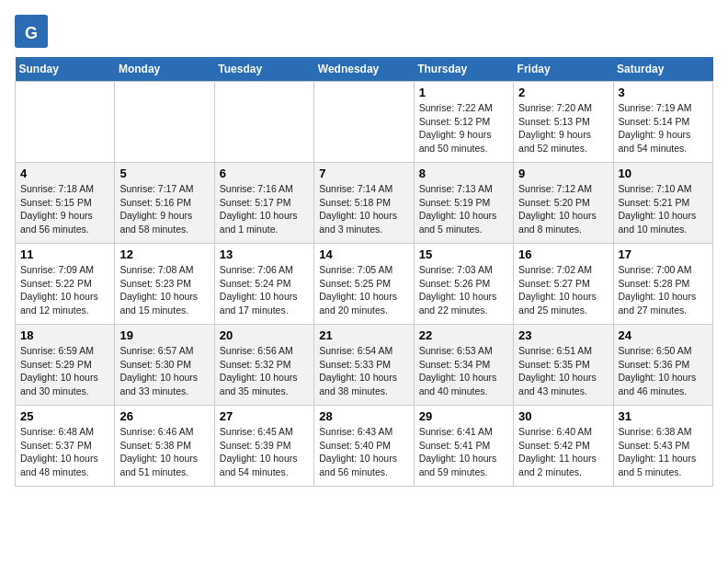  Describe the element at coordinates (463, 416) in the screenshot. I see `day-number: 29` at that location.